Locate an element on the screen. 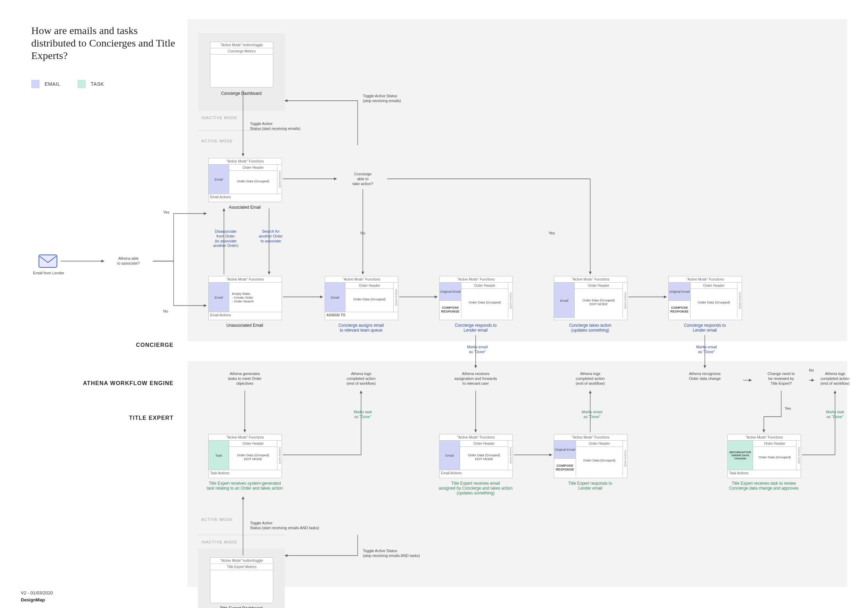  lane-engine: ATHENA WORKFLOW ENGINE is located at coordinates (115, 383).